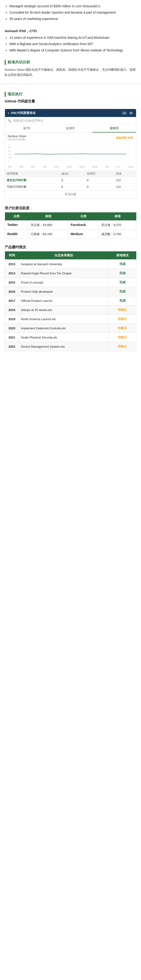  Describe the element at coordinates (64, 310) in the screenshot. I see `roadmap-desc-5: Deloye at 25 stores.etc` at that location.